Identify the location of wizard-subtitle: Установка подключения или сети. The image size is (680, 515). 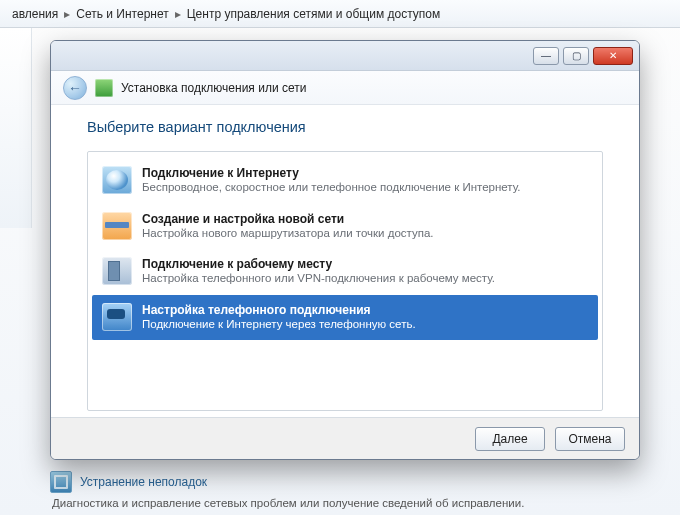
(214, 88).